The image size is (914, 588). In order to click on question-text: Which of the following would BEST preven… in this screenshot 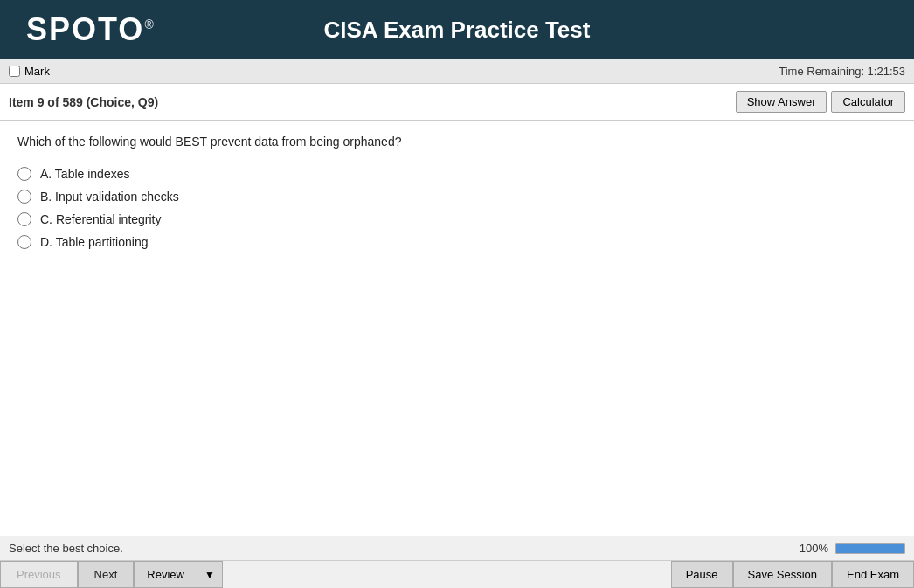, I will do `click(457, 142)`.